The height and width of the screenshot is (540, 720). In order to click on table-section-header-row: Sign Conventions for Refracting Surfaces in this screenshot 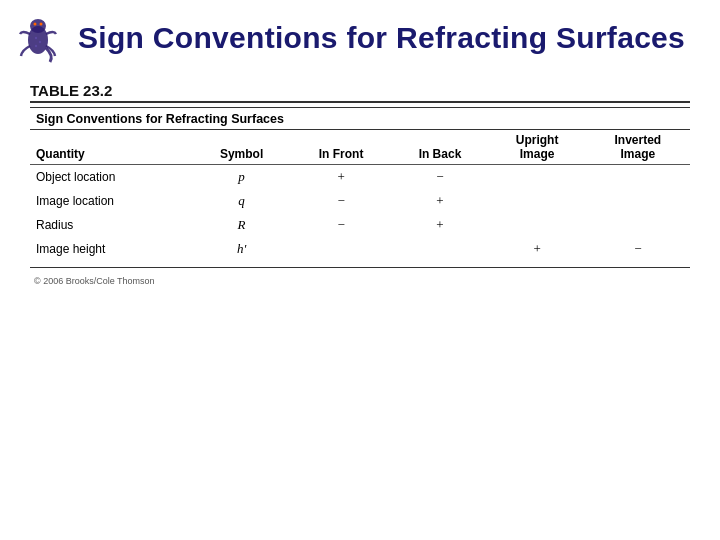, I will do `click(360, 119)`.